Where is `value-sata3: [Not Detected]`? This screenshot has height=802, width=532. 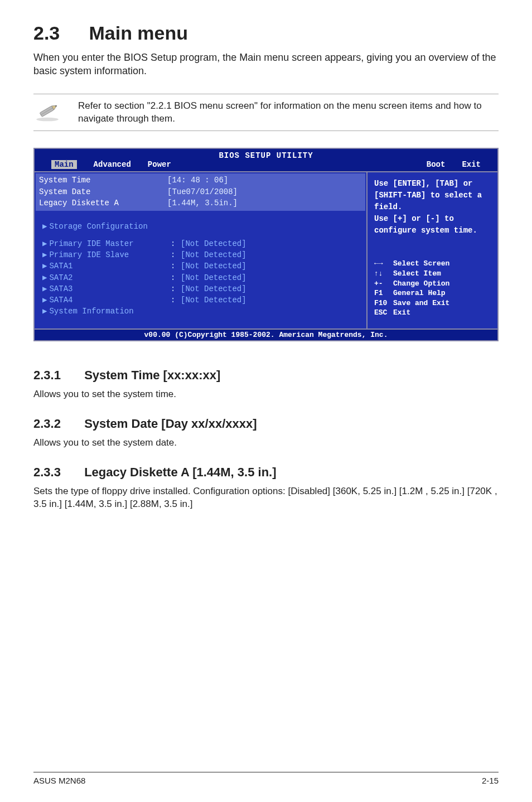
value-sata3: [Not Detected] is located at coordinates (214, 289).